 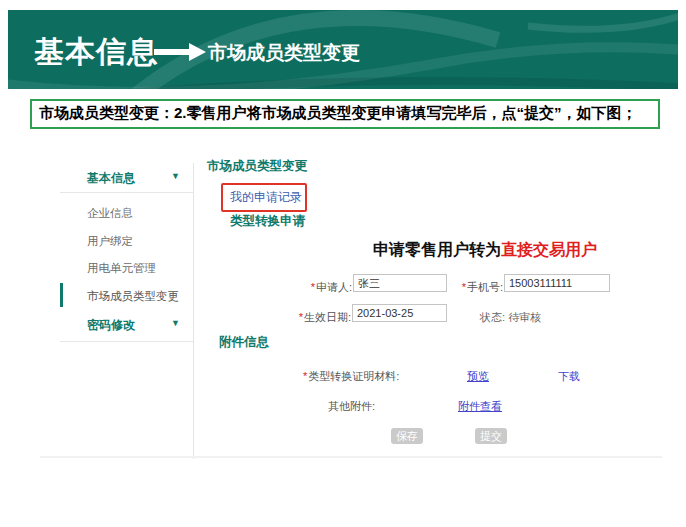 What do you see at coordinates (569, 376) in the screenshot?
I see `download-link: 下载` at bounding box center [569, 376].